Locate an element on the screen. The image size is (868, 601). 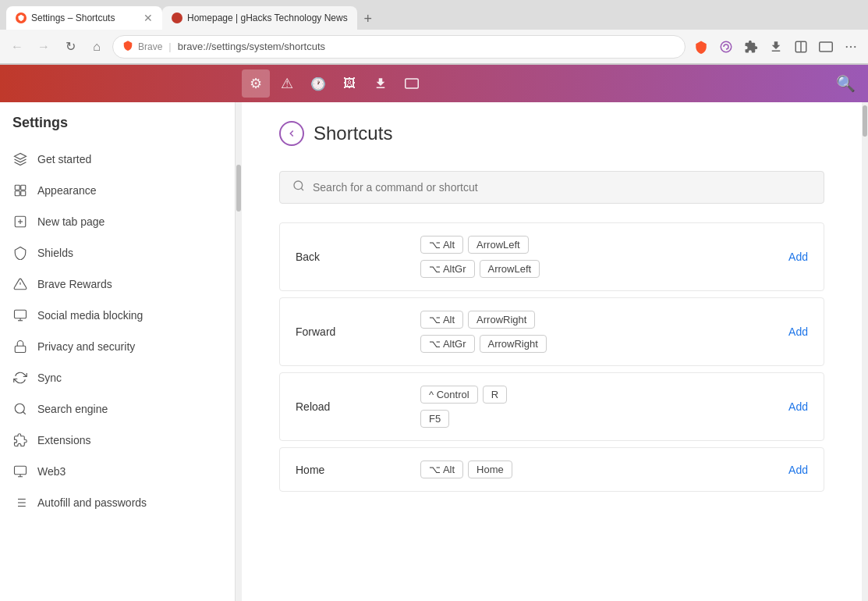
key-badge-alt-home-modifier: ⌥ Alt is located at coordinates (441, 470).